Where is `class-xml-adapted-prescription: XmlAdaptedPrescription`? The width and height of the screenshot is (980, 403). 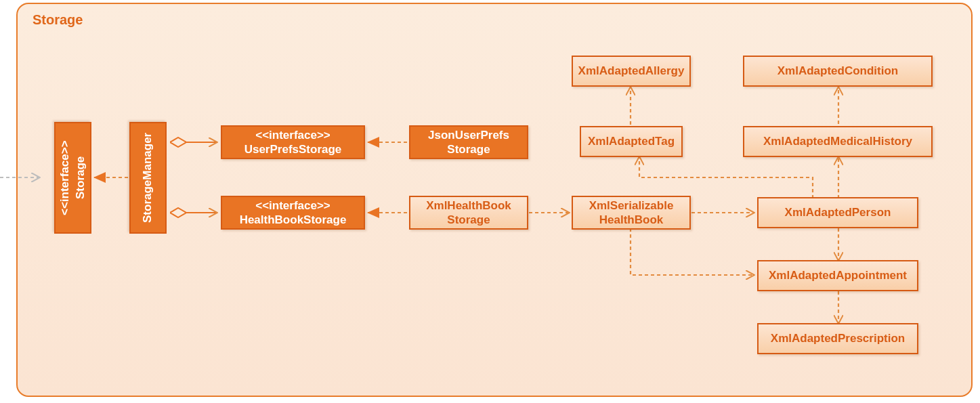 class-xml-adapted-prescription: XmlAdaptedPrescription is located at coordinates (838, 339).